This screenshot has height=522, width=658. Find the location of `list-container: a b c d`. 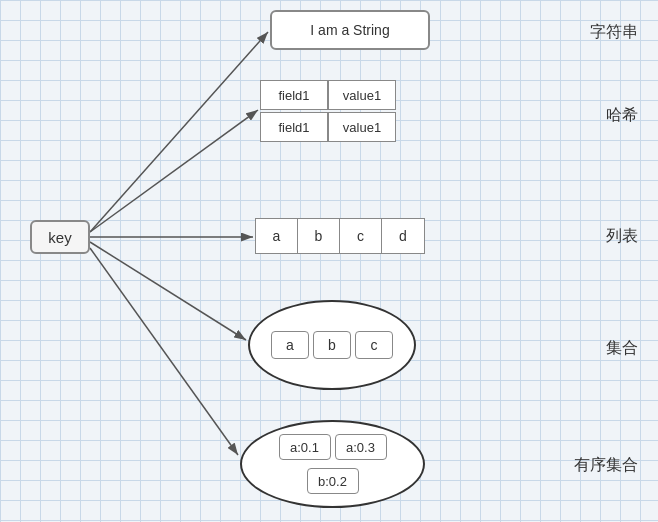

list-container: a b c d is located at coordinates (340, 236).